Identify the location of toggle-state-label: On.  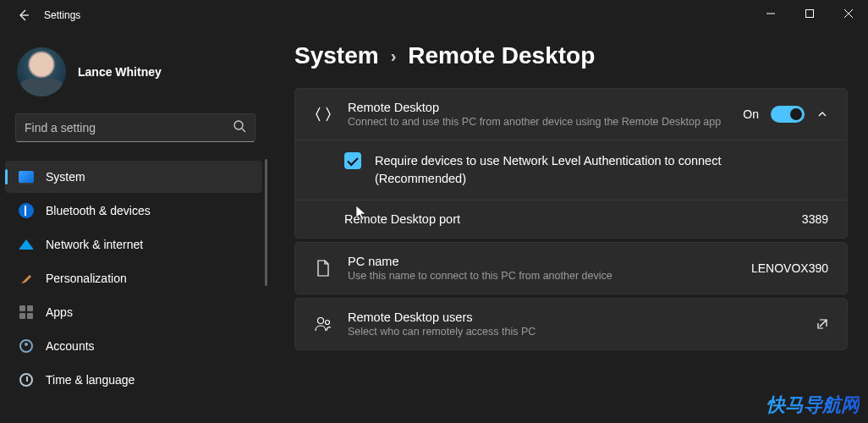
(751, 114).